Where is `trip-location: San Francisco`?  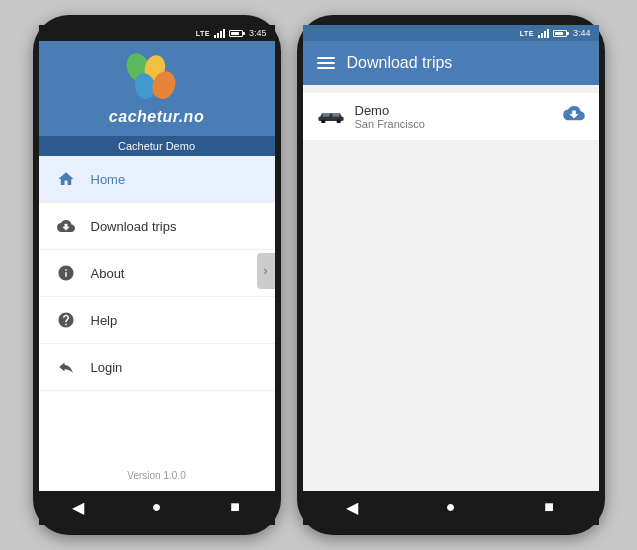
trip-location: San Francisco is located at coordinates (454, 124).